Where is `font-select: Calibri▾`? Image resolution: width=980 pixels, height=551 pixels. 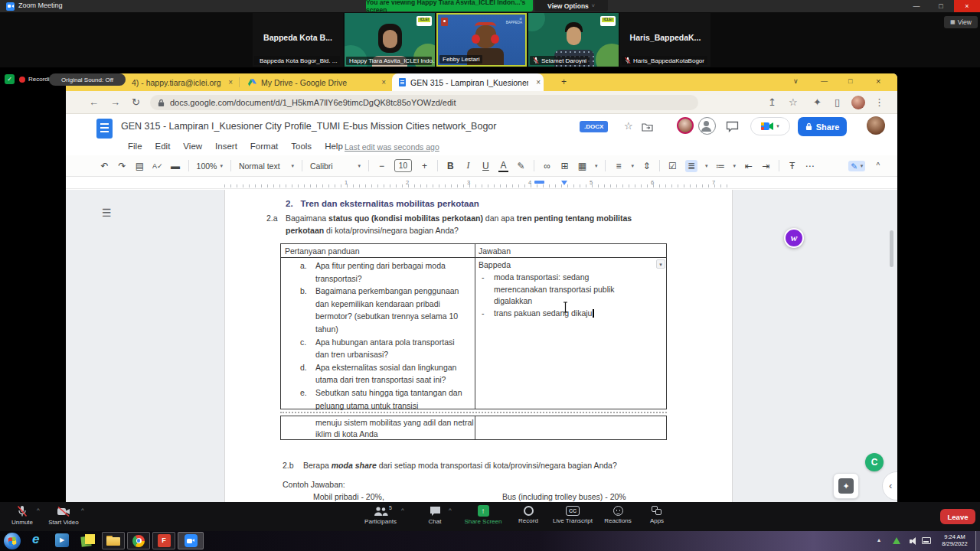 font-select: Calibri▾ is located at coordinates (335, 166).